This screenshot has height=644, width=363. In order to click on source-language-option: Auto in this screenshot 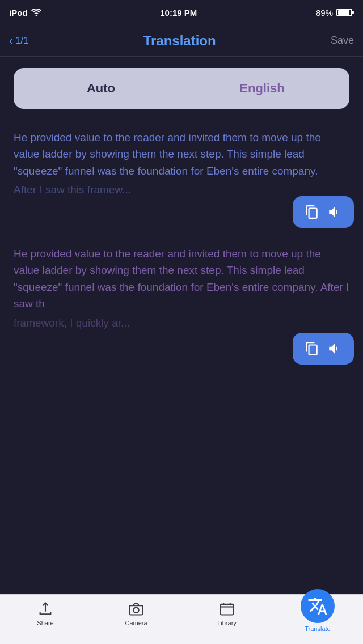, I will do `click(101, 88)`.